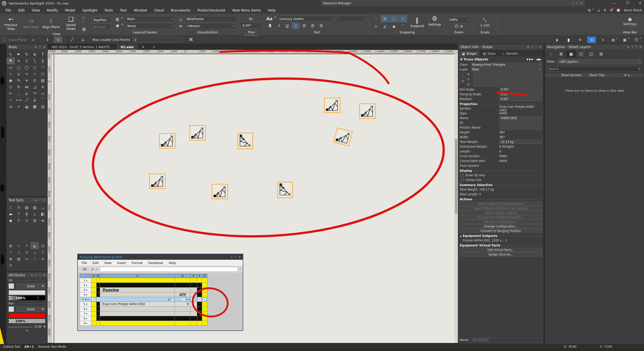 This screenshot has height=351, width=644. Describe the element at coordinates (532, 47) in the screenshot. I see `help-icon: ?` at that location.